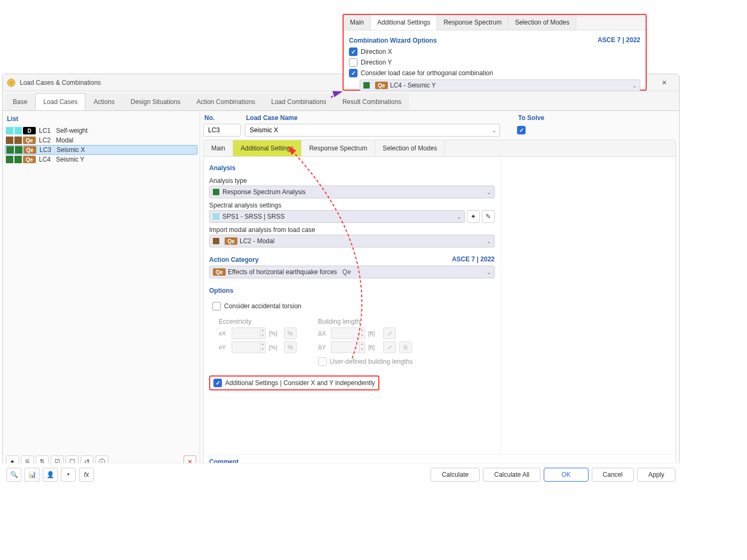 This screenshot has height=560, width=747. Describe the element at coordinates (226, 102) in the screenshot. I see `tab-action-combinations: Action Combinations` at that location.